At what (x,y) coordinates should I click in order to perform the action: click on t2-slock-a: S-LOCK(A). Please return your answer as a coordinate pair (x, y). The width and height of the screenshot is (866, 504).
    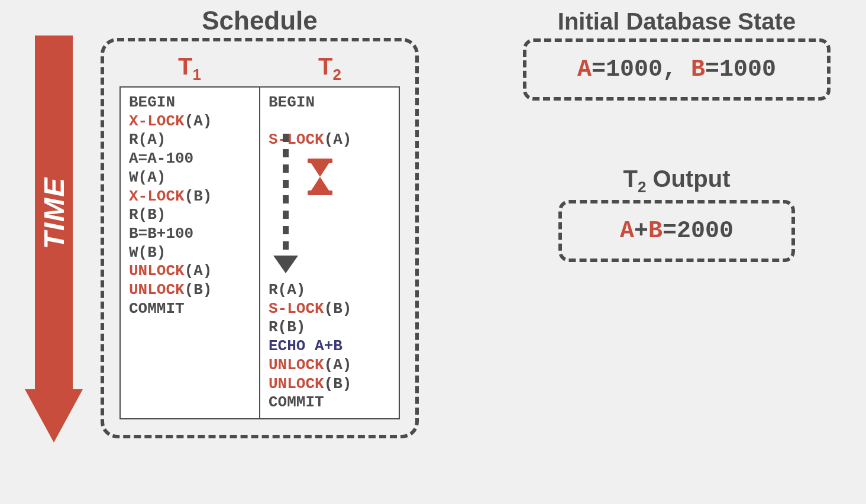
    Looking at the image, I should click on (329, 140).